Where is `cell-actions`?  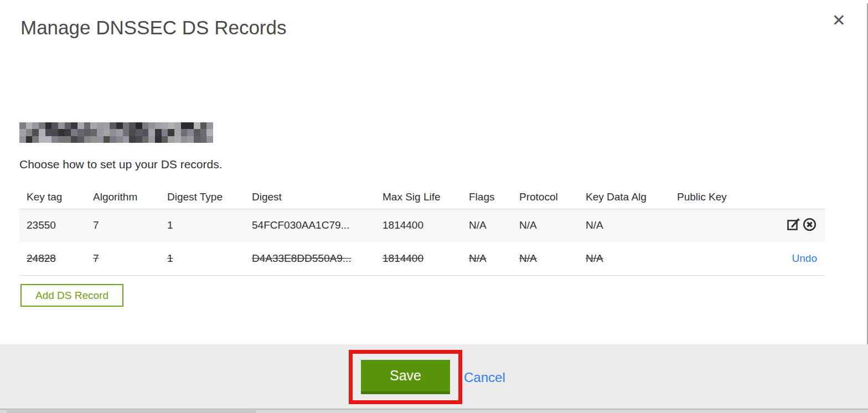 cell-actions is located at coordinates (789, 225).